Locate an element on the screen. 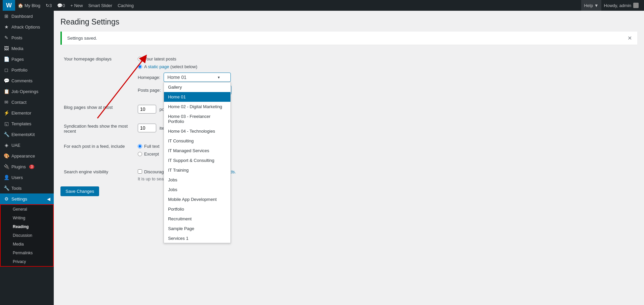 The width and height of the screenshot is (644, 305). static-page-link: static page is located at coordinates (159, 67).